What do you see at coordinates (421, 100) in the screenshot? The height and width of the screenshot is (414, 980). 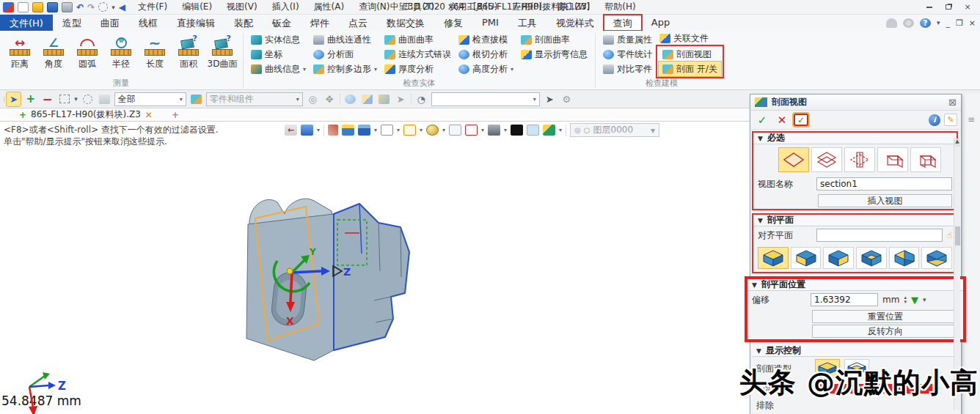 I see `history-icon: ◔` at bounding box center [421, 100].